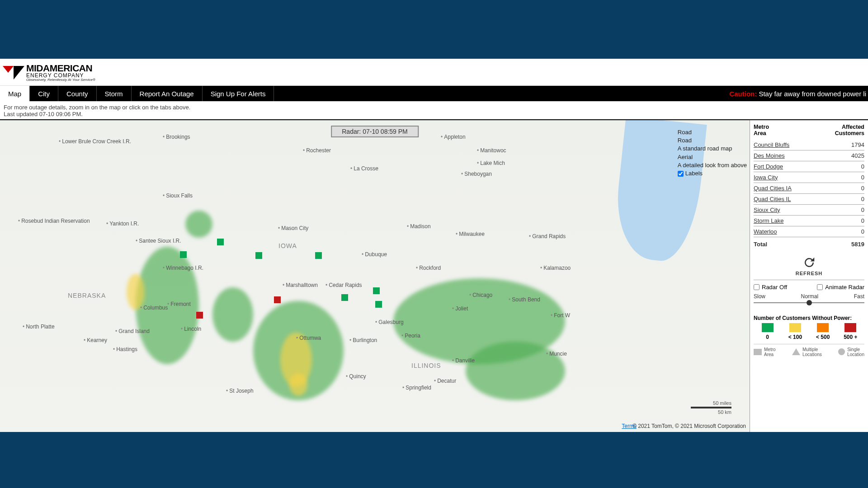 This screenshot has height=488, width=868. What do you see at coordinates (712, 157) in the screenshot?
I see `map-type-aerial: Aerial` at bounding box center [712, 157].